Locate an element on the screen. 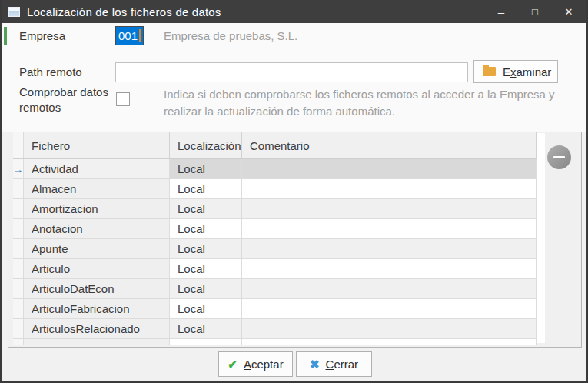 The image size is (588, 383). table-row: ArticuloDatEconLocal is located at coordinates (275, 289).